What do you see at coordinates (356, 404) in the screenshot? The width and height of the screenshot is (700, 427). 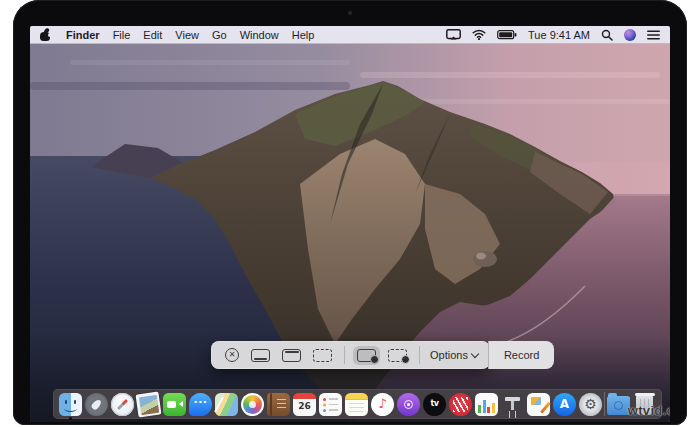 I see `dock-item-notes` at bounding box center [356, 404].